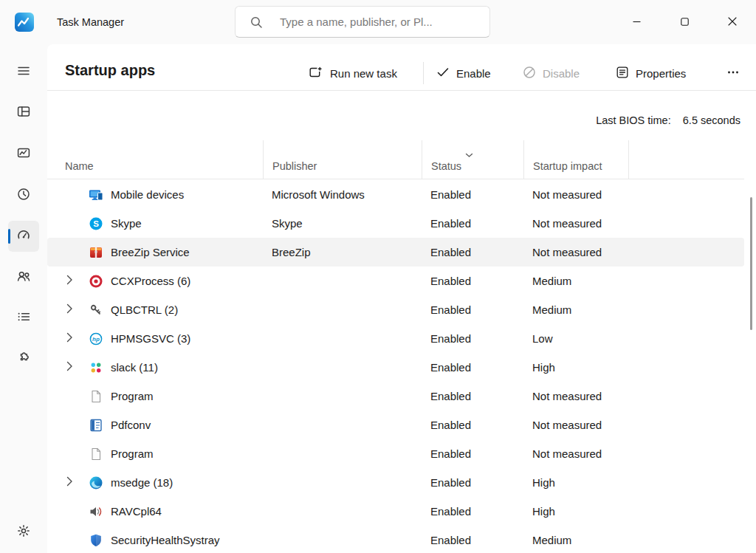  Describe the element at coordinates (90, 22) in the screenshot. I see `app-title: Task Manager` at that location.